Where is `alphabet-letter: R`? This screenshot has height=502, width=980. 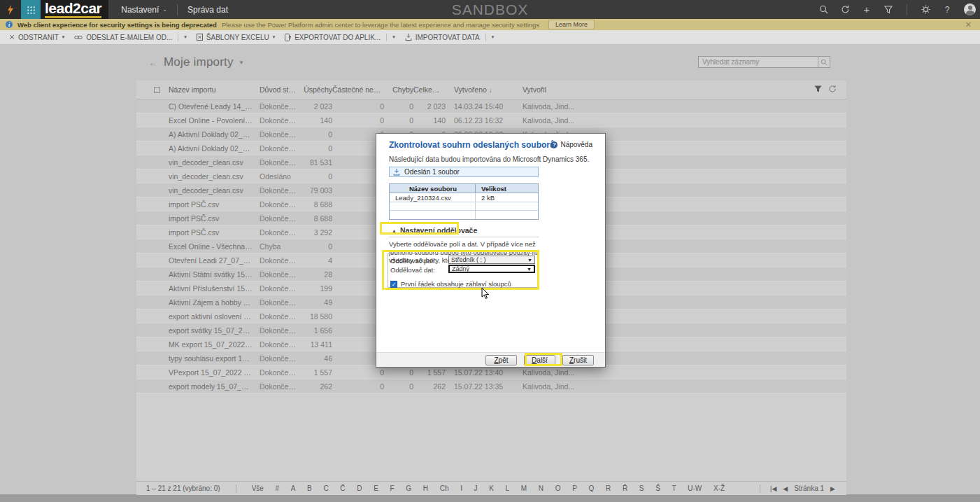 alphabet-letter: R is located at coordinates (609, 489).